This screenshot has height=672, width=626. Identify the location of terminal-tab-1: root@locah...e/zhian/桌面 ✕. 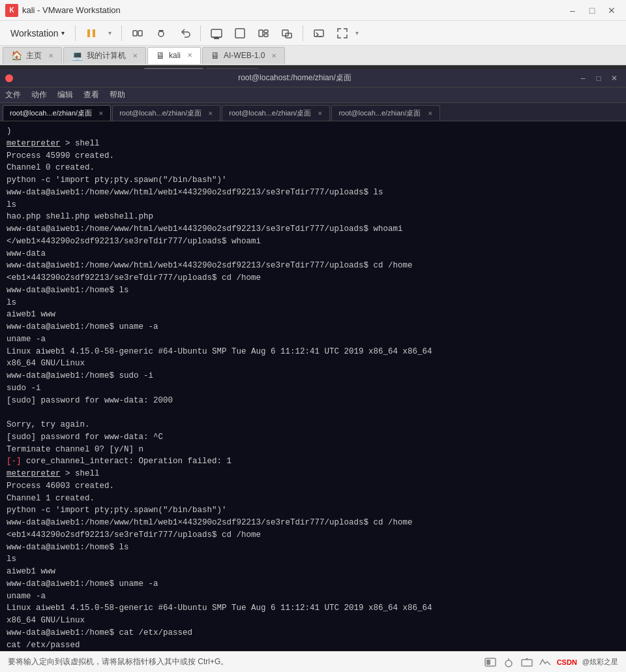
(57, 113).